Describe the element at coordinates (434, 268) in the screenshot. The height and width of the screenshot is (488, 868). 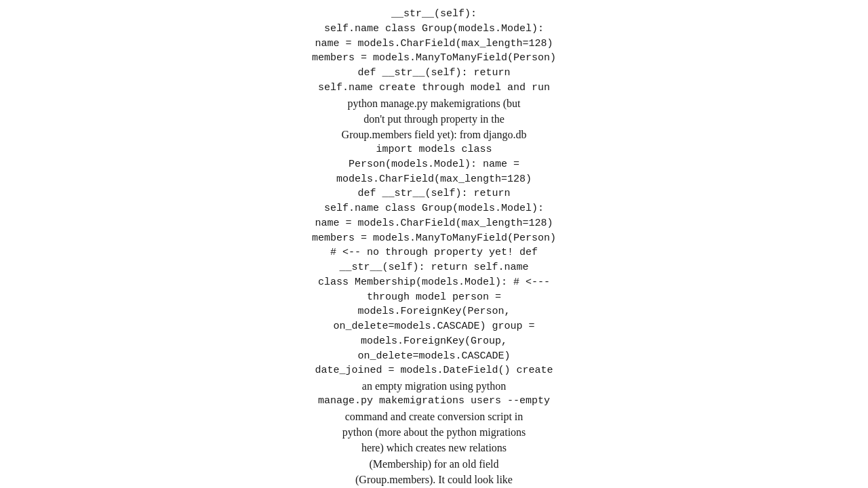
I see `text-line: __str__(self): return self.name` at that location.